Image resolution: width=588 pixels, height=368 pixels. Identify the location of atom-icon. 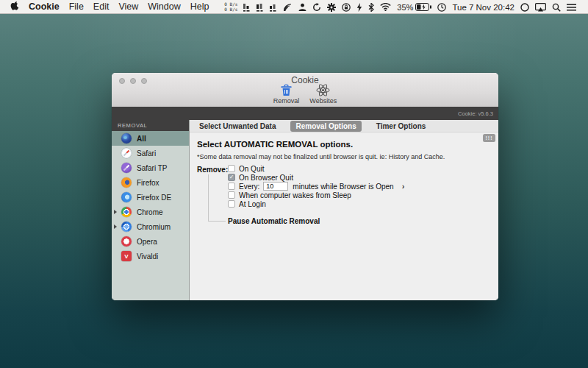
(323, 90).